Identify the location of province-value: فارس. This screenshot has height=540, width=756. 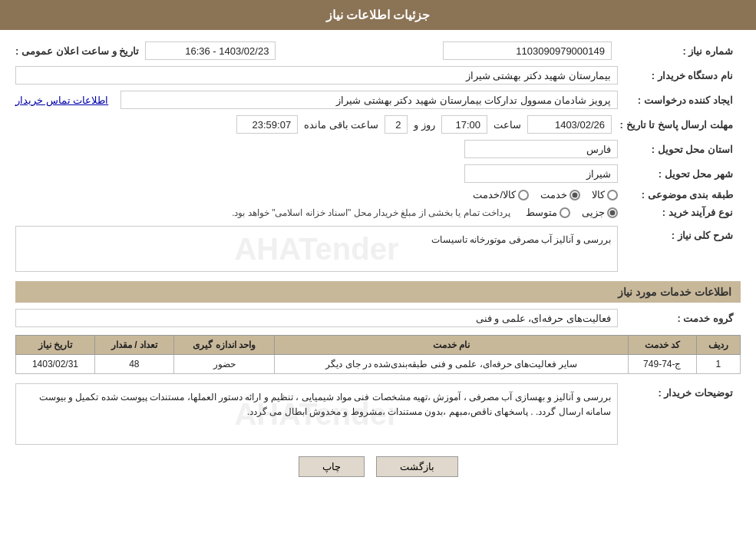
(541, 149).